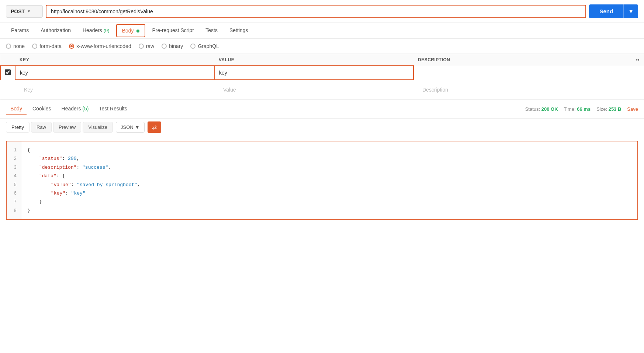 This screenshot has width=644, height=353. What do you see at coordinates (314, 60) in the screenshot?
I see `col-value-header: VALUE` at bounding box center [314, 60].